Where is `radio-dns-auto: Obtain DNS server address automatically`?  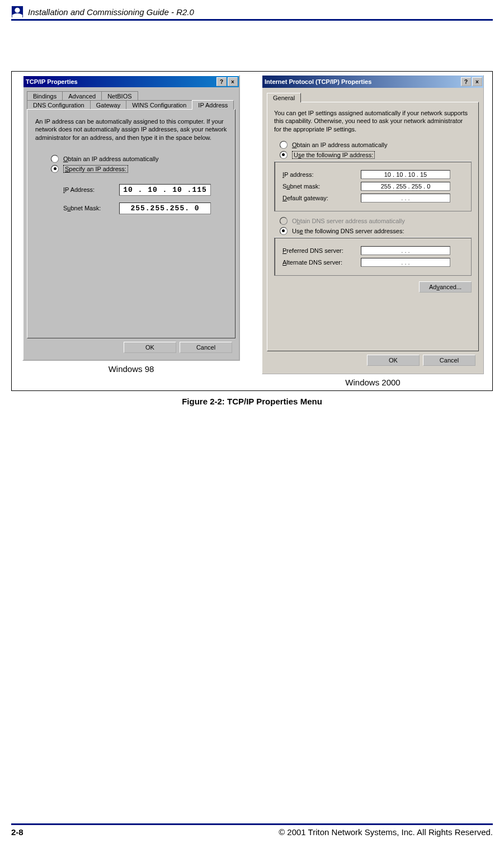 radio-dns-auto: Obtain DNS server address automatically is located at coordinates (376, 221).